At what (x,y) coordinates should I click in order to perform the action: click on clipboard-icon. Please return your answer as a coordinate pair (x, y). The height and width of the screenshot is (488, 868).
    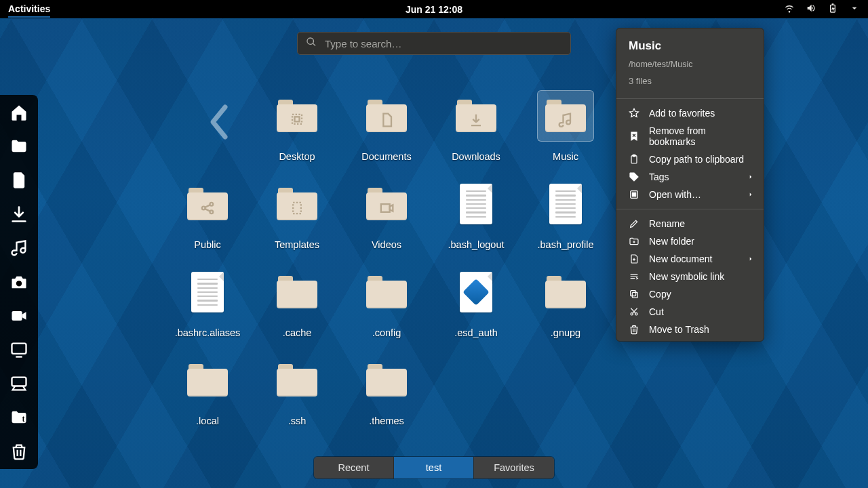
    Looking at the image, I should click on (634, 159).